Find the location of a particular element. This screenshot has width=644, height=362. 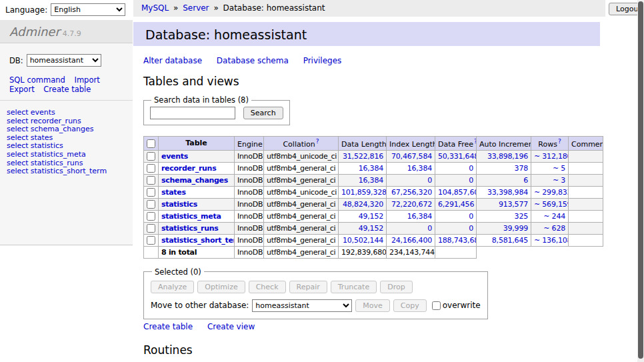

cell-data_length-schema_changes: 16,384 is located at coordinates (371, 180).